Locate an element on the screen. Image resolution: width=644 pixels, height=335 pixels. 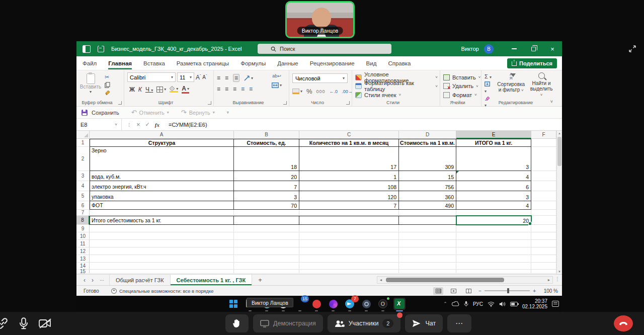
delete-cells-button: Удалить˅ is located at coordinates (461, 86).